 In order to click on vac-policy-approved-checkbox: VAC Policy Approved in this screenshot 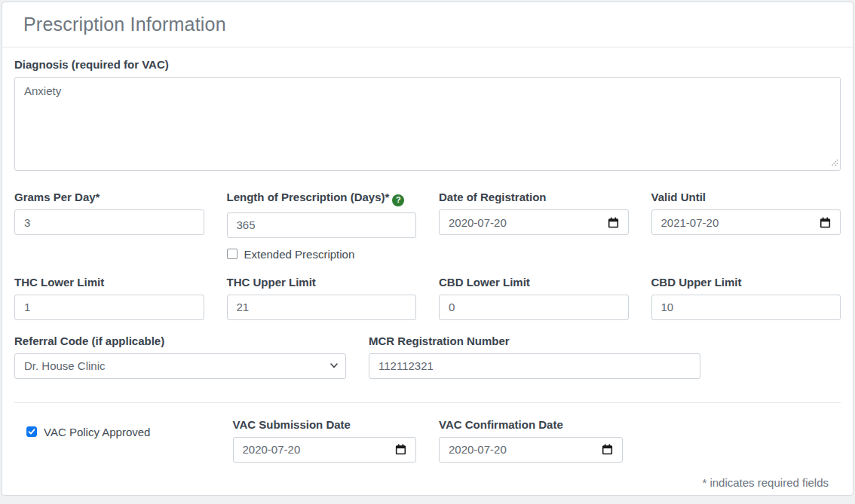, I will do `click(118, 432)`.